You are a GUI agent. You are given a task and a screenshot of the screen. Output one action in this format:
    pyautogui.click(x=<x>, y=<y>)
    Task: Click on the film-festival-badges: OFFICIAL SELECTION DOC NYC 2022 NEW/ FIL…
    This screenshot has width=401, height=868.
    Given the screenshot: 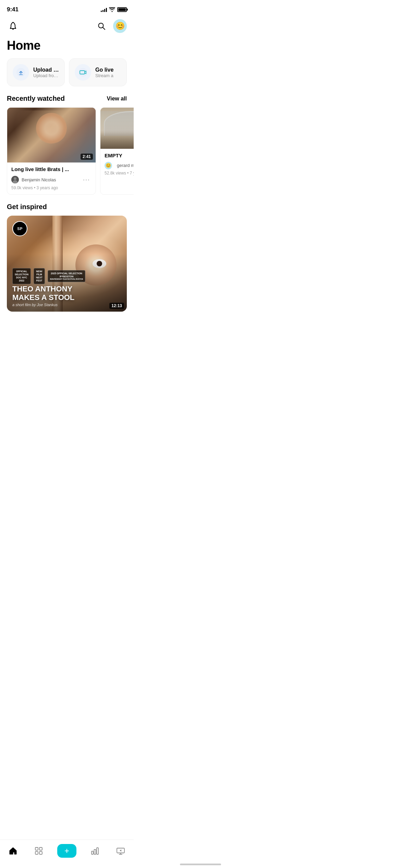 What is the action you would take?
    pyautogui.click(x=49, y=276)
    